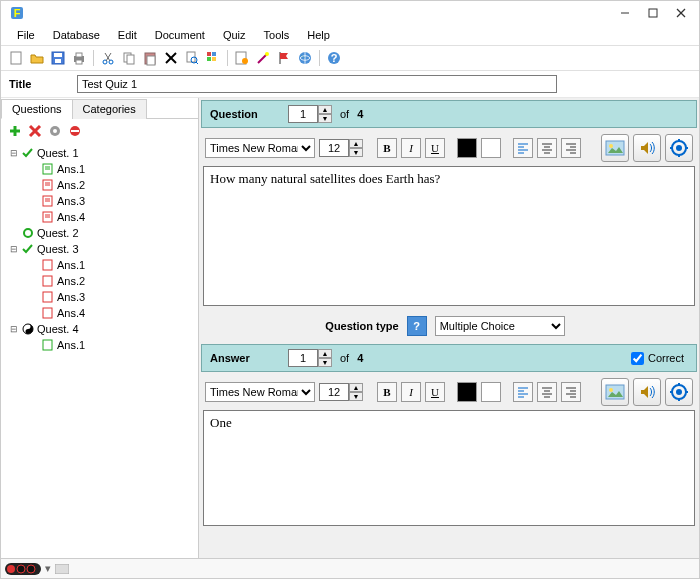  What do you see at coordinates (102, 329) in the screenshot?
I see `tree-node-q4: ⊟Quest. 4` at bounding box center [102, 329].